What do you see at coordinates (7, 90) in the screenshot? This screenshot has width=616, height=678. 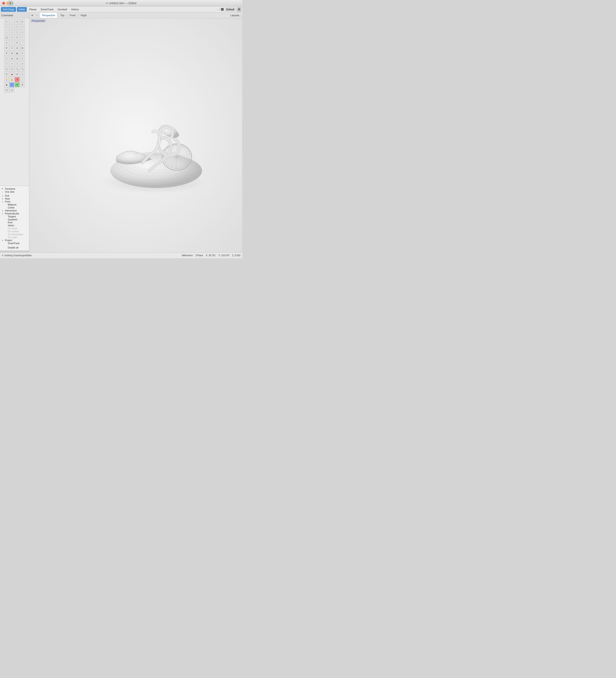 I see `grid-tool: ⊡` at bounding box center [7, 90].